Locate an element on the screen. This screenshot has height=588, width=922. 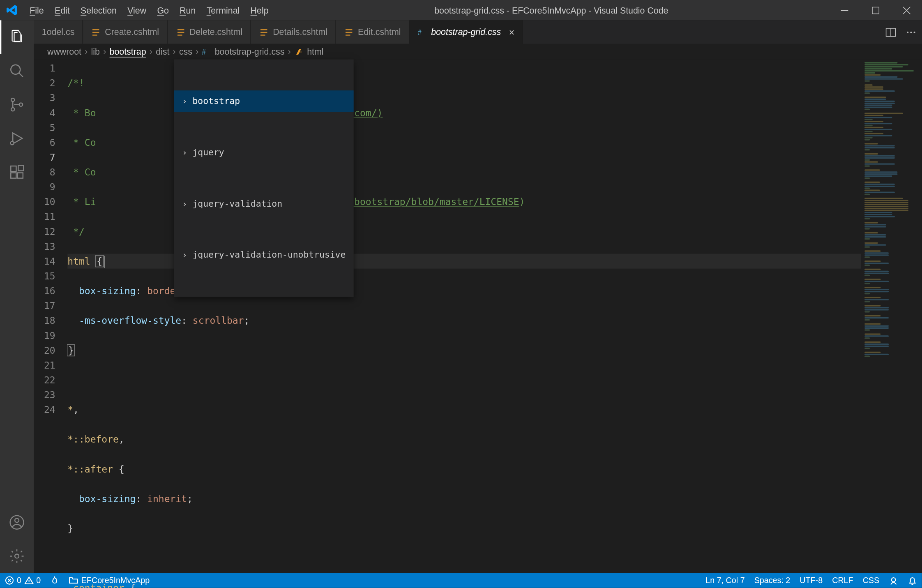
breadcrumb-dropdown: ›bootstrap ›jquery ›jquery-validation ›j… is located at coordinates (264, 178).